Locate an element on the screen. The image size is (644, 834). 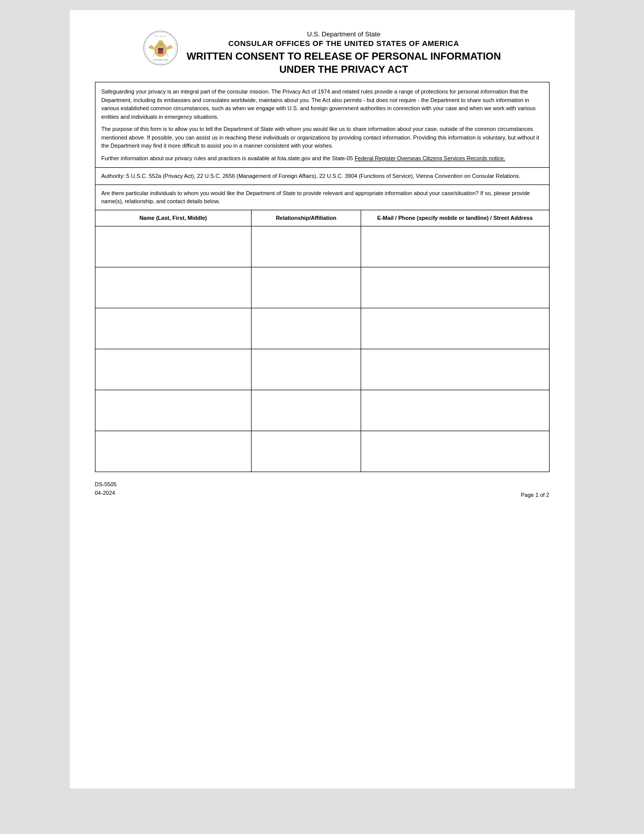
intro-paragraph-2: The purpose of this form is to allow you… is located at coordinates (322, 137).